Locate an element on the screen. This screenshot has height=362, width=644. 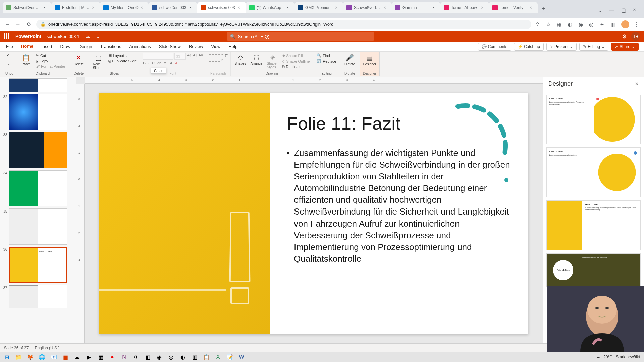
design-option-3: Folie 11: FazitZusammenfassung der wicht… is located at coordinates (594, 225).